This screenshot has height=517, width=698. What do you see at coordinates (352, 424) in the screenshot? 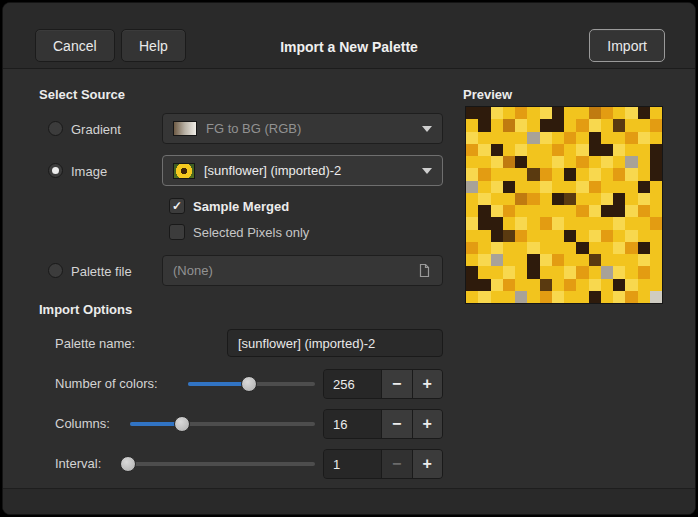
I see `columns-value: 16` at bounding box center [352, 424].